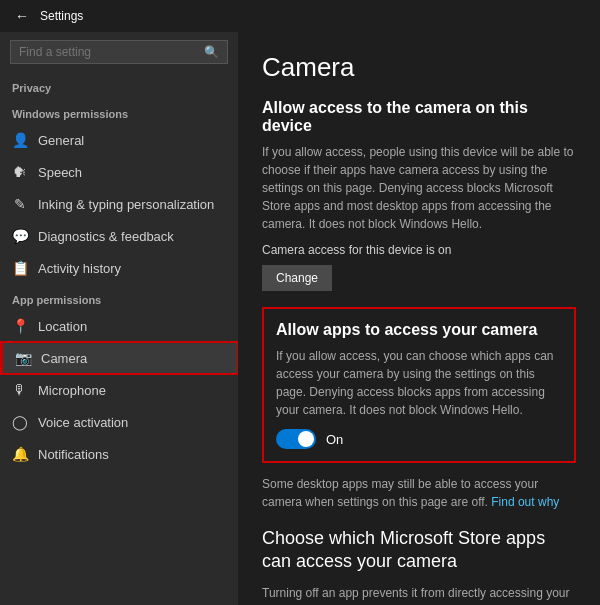 The image size is (600, 605). What do you see at coordinates (22, 16) in the screenshot?
I see `back-button: ←` at bounding box center [22, 16].